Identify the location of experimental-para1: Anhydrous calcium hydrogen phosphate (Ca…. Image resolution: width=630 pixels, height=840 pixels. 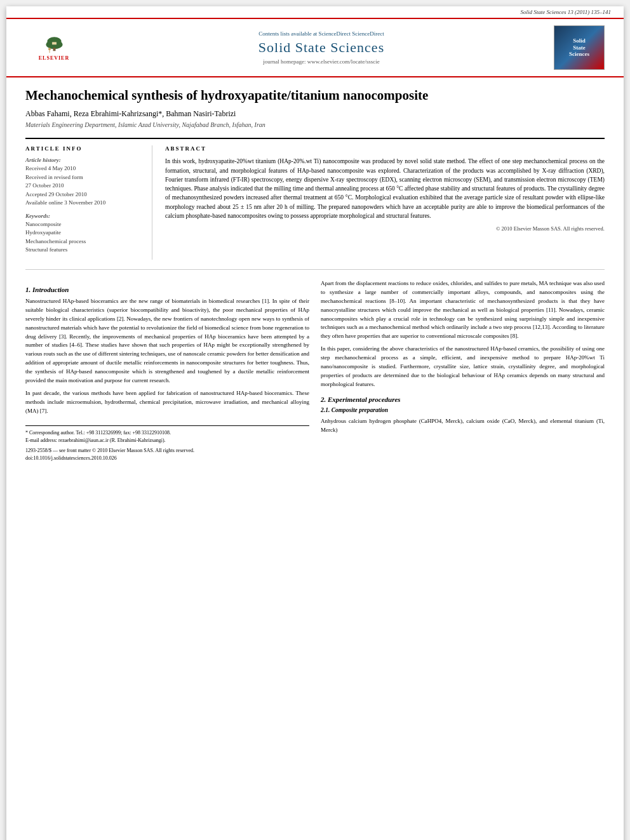
(462, 426).